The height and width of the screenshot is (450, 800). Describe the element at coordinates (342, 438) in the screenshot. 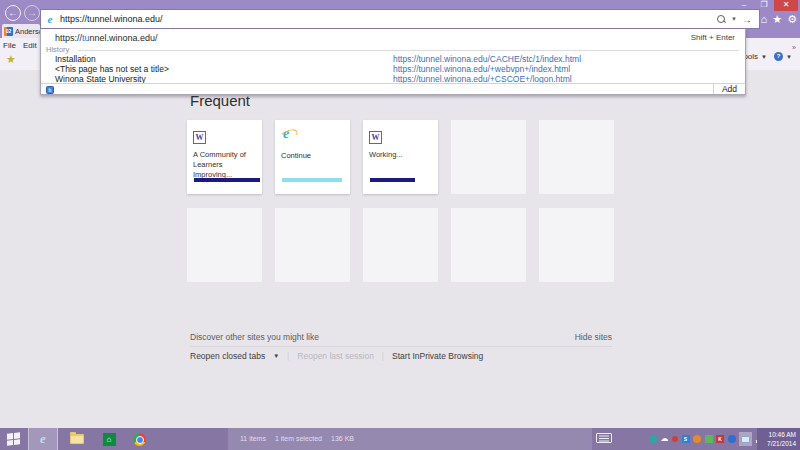

I see `status-size: 136 KB` at that location.